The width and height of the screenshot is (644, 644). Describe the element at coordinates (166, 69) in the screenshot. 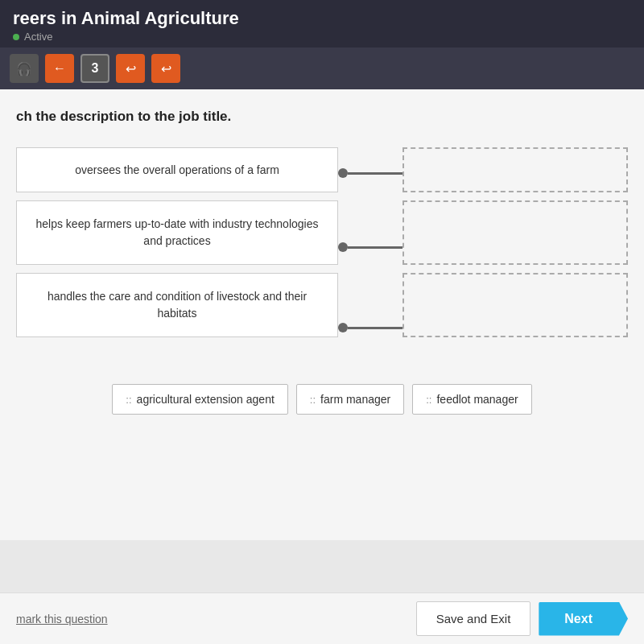

I see `redo-icon: ↩` at that location.